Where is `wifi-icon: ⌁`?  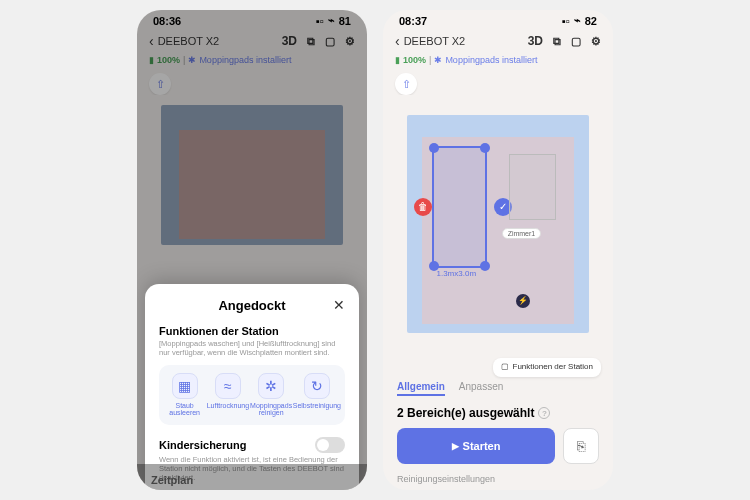
wifi-icon: ⌁ is located at coordinates (578, 20).